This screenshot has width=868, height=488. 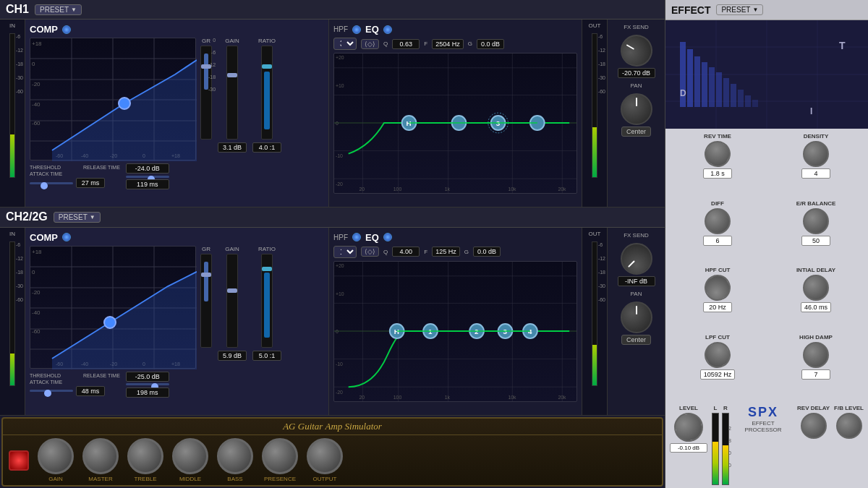 I want to click on ch1-eq-header: HPF EQ, so click(x=456, y=29).